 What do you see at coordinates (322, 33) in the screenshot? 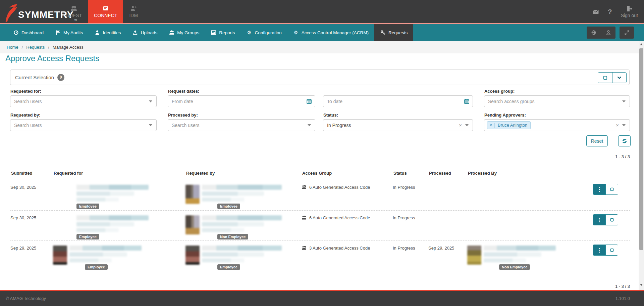
I see `nav-items: Dashboard My Audits Identities Uploads M…` at bounding box center [322, 33].